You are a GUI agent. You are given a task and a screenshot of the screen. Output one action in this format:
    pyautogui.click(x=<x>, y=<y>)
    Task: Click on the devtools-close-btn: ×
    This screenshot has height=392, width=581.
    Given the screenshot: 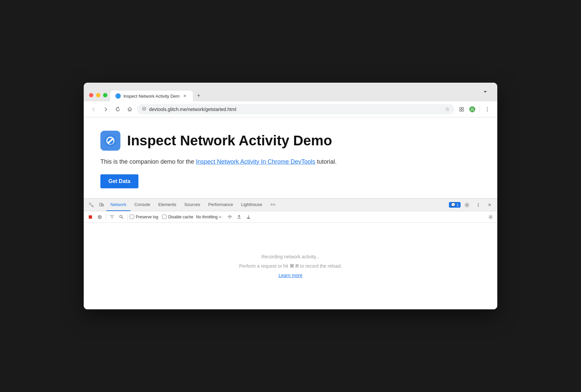 What is the action you would take?
    pyautogui.click(x=490, y=205)
    